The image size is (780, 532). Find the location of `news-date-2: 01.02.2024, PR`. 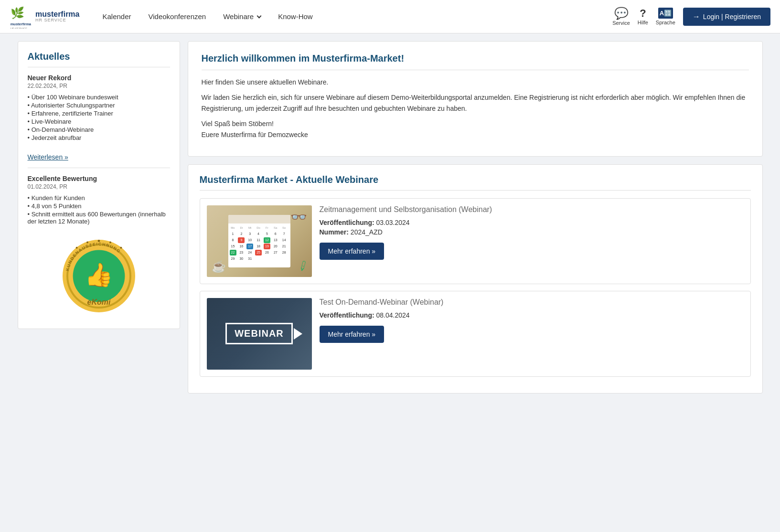

news-date-2: 01.02.2024, PR is located at coordinates (99, 187).